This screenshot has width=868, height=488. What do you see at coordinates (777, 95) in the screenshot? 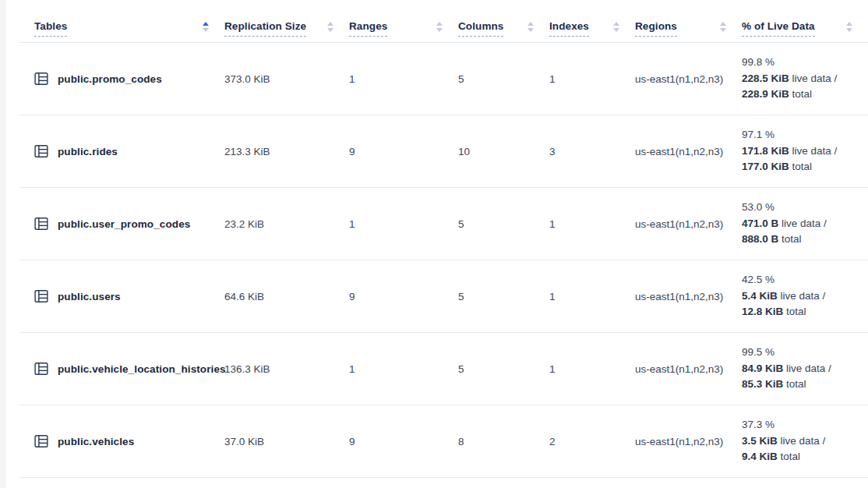
I see `total-data-line: 228.9 KiB total` at bounding box center [777, 95].